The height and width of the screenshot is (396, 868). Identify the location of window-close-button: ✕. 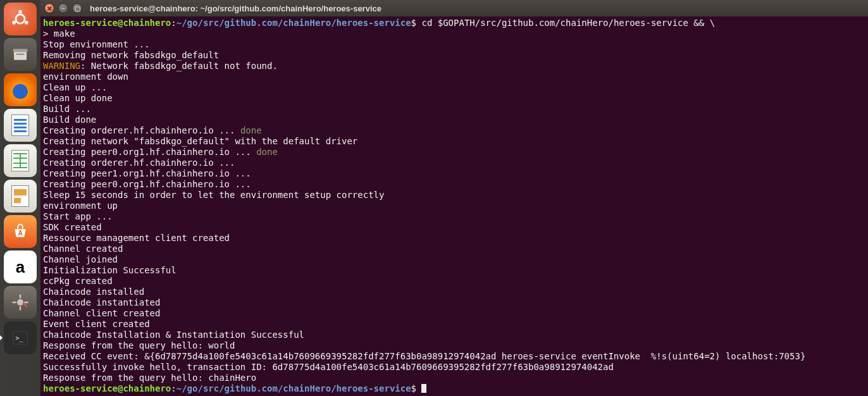
(49, 8).